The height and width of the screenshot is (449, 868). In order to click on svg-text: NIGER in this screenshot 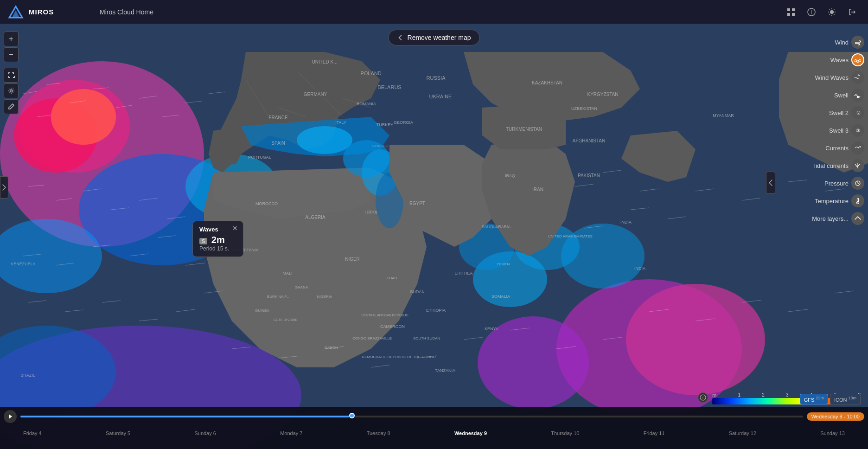, I will do `click(352, 259)`.